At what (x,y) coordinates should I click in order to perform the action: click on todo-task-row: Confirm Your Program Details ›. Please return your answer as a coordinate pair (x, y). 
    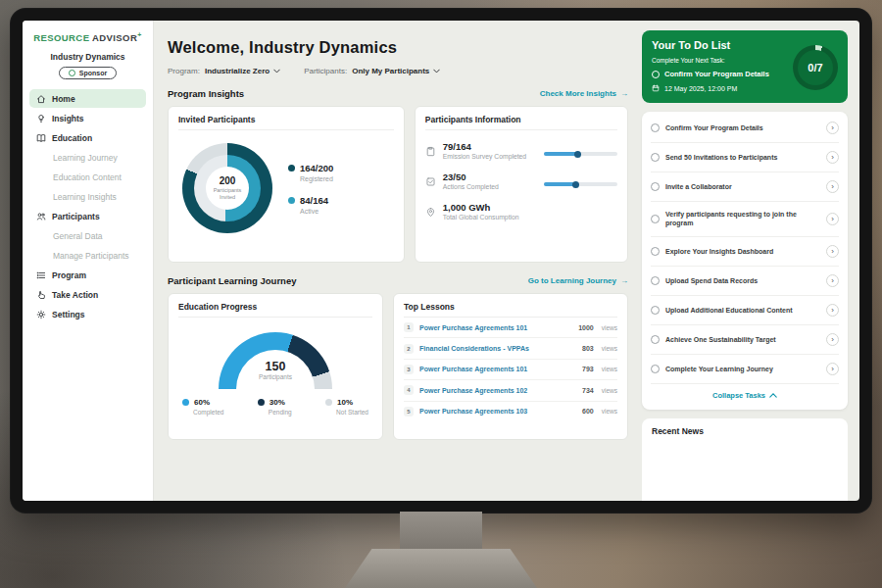
    Looking at the image, I should click on (745, 128).